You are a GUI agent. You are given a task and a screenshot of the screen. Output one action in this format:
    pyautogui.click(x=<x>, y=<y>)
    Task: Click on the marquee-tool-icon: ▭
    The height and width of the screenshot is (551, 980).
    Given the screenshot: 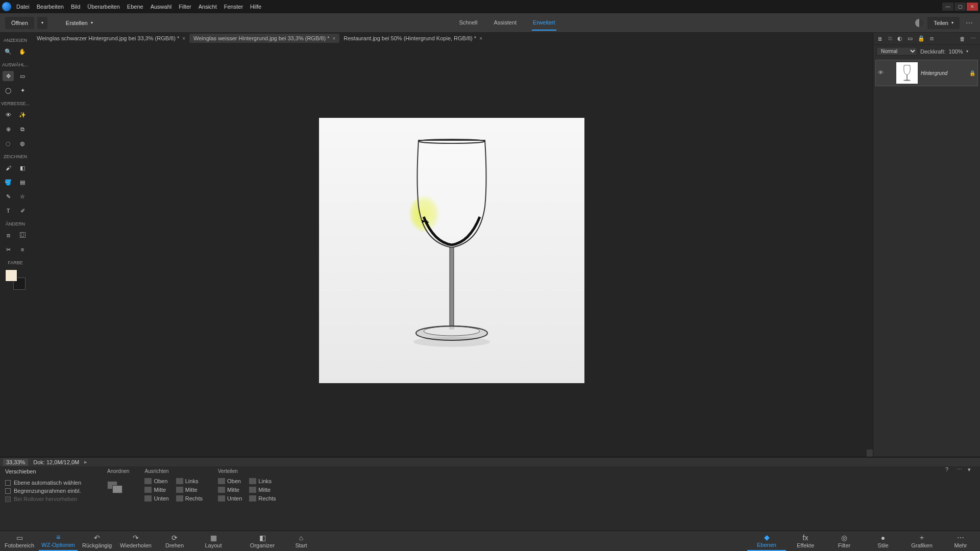 What is the action you would take?
    pyautogui.click(x=22, y=76)
    